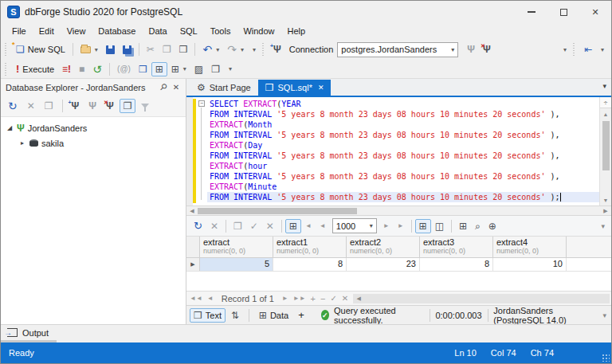  Describe the element at coordinates (214, 226) in the screenshot. I see `stop-refresh-button: ✕` at that location.